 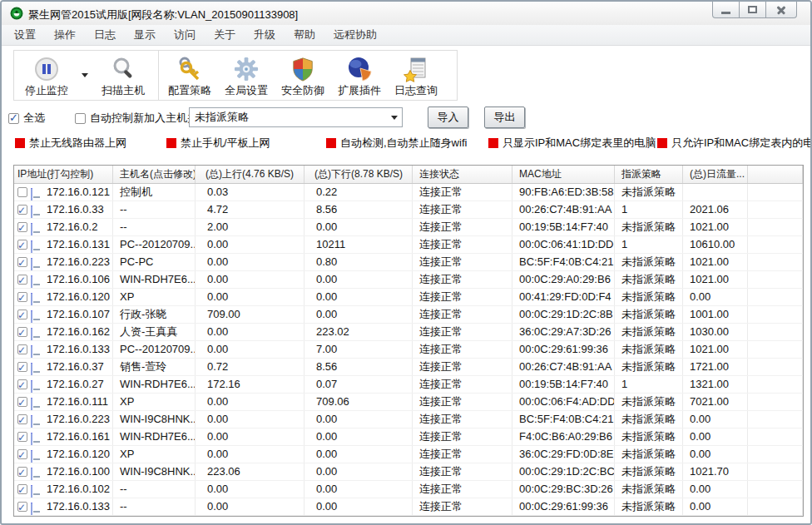 What do you see at coordinates (246, 75) in the screenshot?
I see `toolbar-button-global-settings: 全局设置` at bounding box center [246, 75].